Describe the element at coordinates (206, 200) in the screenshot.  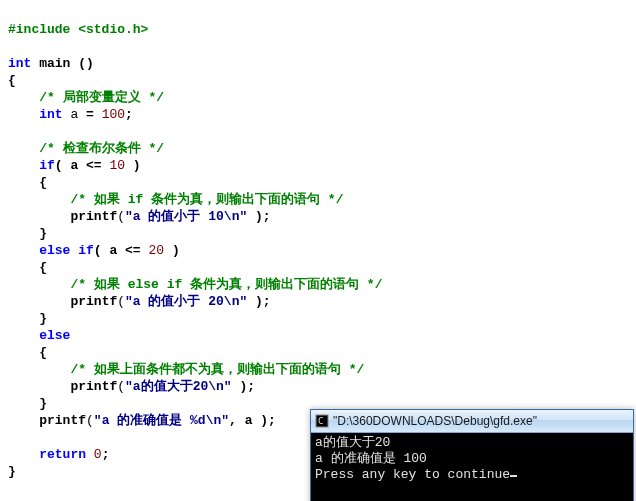
I see `comment-if: /* 如果 if 条件为真，则输出下面的语句 */` at that location.